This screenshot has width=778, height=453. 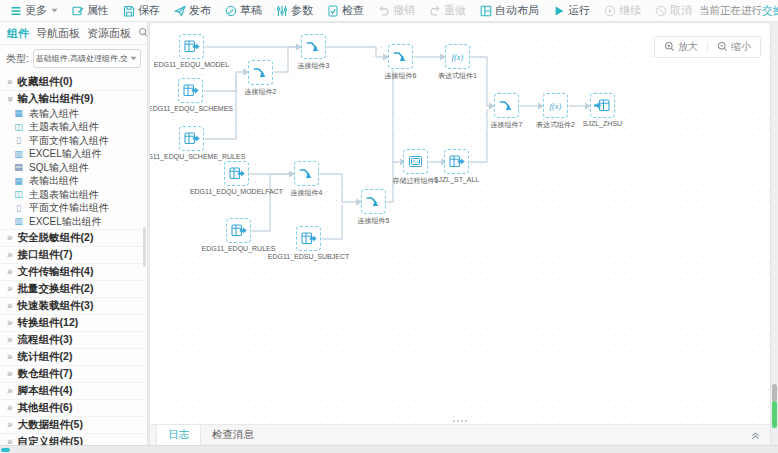 What do you see at coordinates (74, 168) in the screenshot?
I see `sidebar-item-SQL输入组件: ▤SQL输入组件` at bounding box center [74, 168].